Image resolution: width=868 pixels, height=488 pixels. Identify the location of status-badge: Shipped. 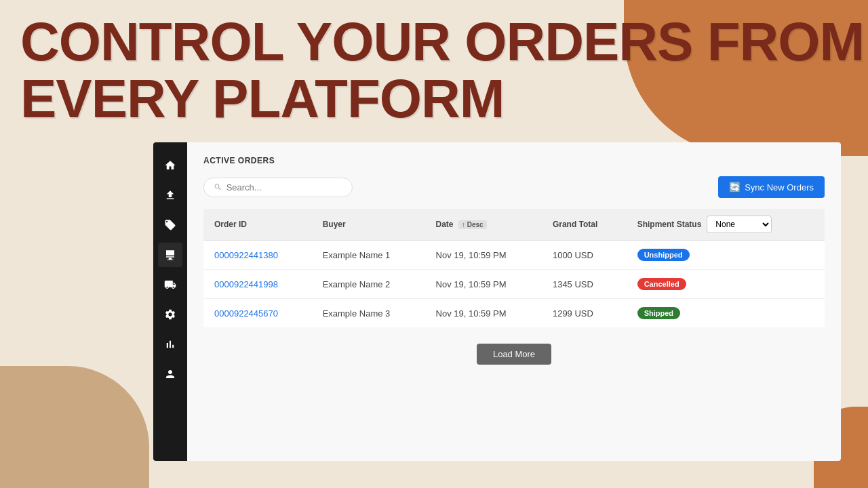
(659, 313).